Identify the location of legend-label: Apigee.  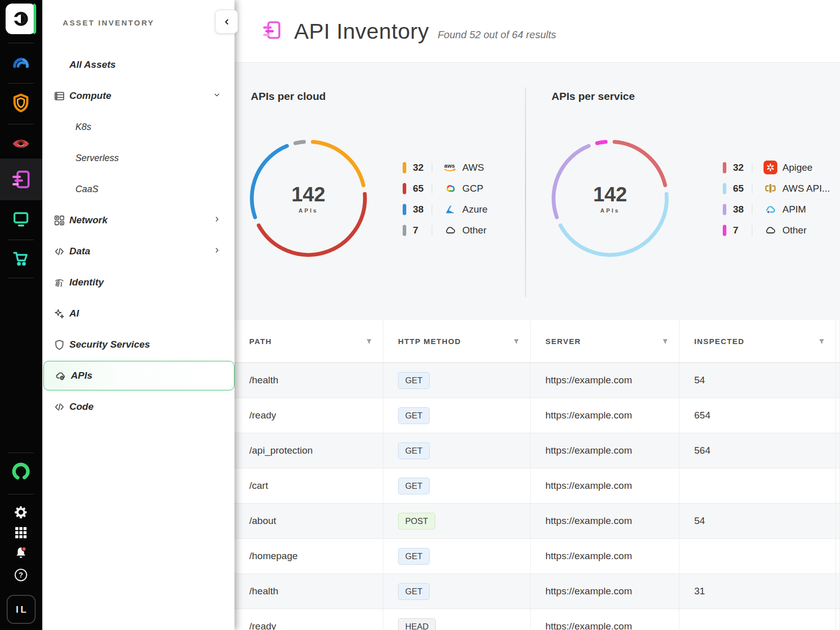
(797, 168).